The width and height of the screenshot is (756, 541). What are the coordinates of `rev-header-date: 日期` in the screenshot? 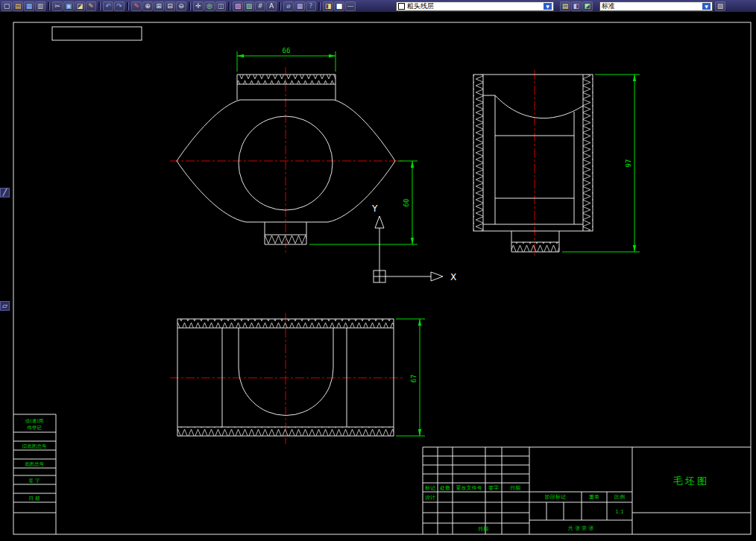 It's located at (515, 488).